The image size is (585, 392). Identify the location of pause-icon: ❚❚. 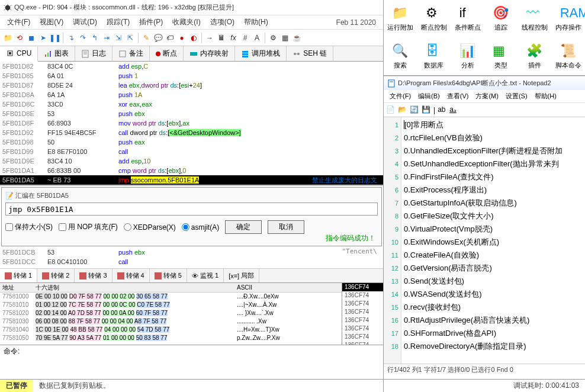
(55, 38).